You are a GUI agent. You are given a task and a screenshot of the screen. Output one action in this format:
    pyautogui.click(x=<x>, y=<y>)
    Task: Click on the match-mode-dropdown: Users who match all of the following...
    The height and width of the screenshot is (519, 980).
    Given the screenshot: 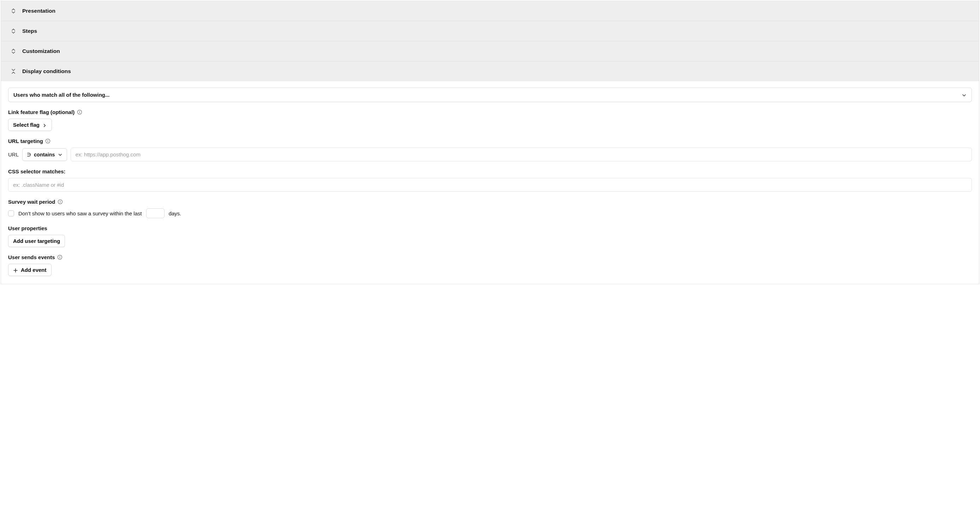 What is the action you would take?
    pyautogui.click(x=490, y=95)
    